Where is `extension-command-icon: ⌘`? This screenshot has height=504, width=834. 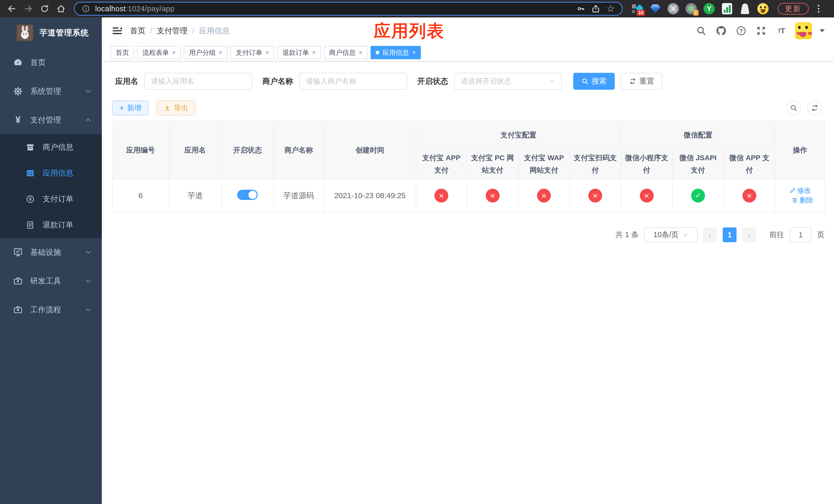 extension-command-icon: ⌘ is located at coordinates (673, 9).